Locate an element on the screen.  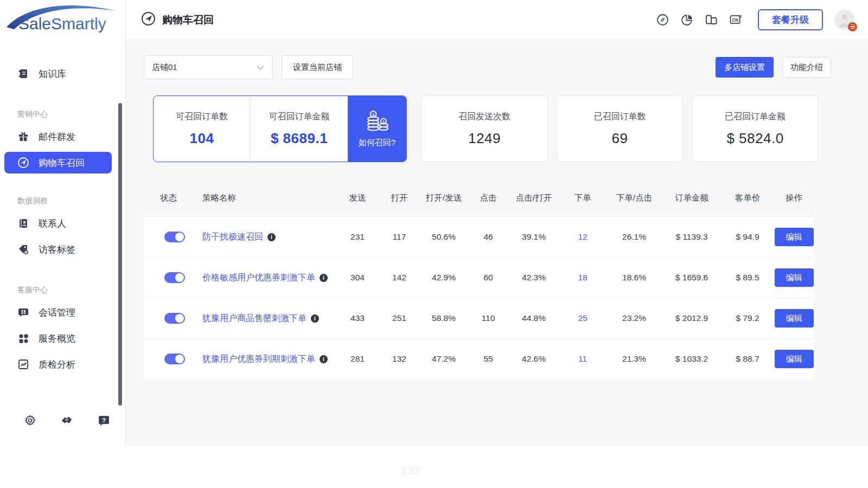
col-action: 操作 is located at coordinates (794, 198).